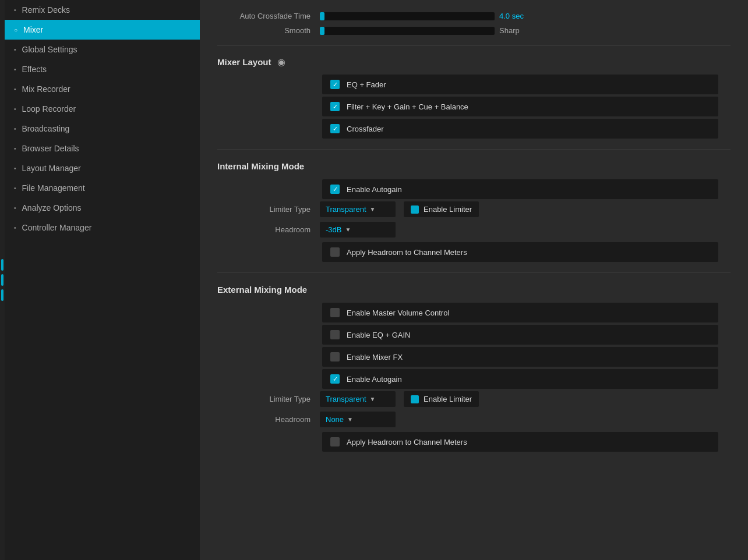  What do you see at coordinates (509, 30) in the screenshot?
I see `sharp-label: Sharp` at bounding box center [509, 30].